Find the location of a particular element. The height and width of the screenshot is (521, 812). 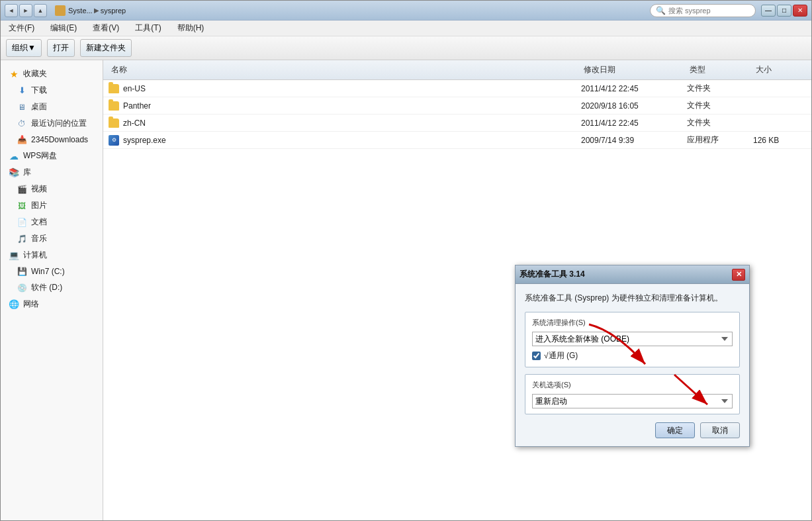

title-bar: ◄ ► ▲ Syste... ▶ sysprep 🔍 — □ ✕ is located at coordinates (406, 11).